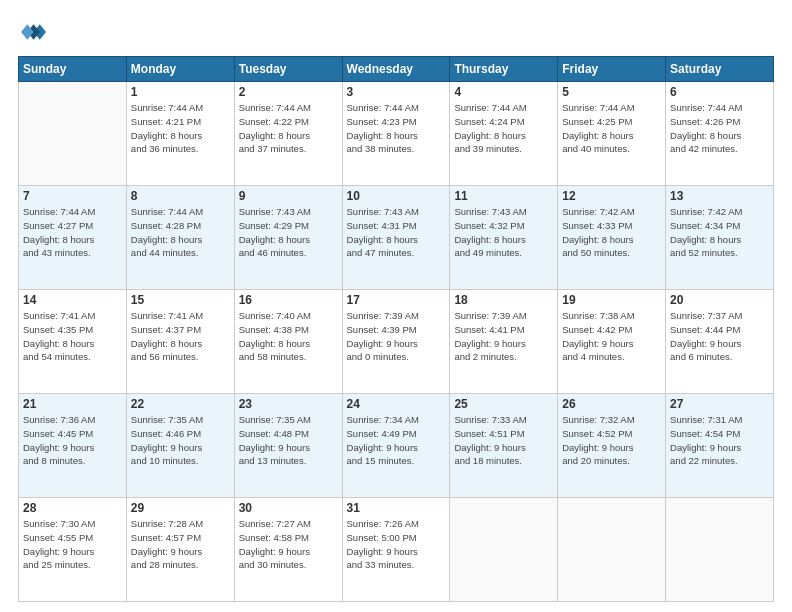  Describe the element at coordinates (612, 238) in the screenshot. I see `calendar-cell: 12Sunrise: 7:42 AMSunset: 4:33 PMDayligh…` at that location.